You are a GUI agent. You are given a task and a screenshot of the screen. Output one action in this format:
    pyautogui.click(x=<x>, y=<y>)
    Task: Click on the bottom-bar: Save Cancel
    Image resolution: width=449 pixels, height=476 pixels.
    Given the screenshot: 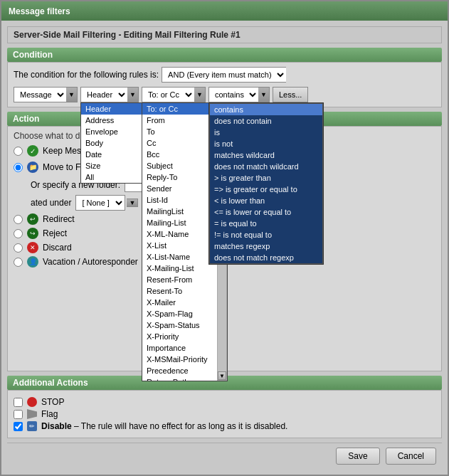 What is the action you would take?
    pyautogui.click(x=225, y=455)
    